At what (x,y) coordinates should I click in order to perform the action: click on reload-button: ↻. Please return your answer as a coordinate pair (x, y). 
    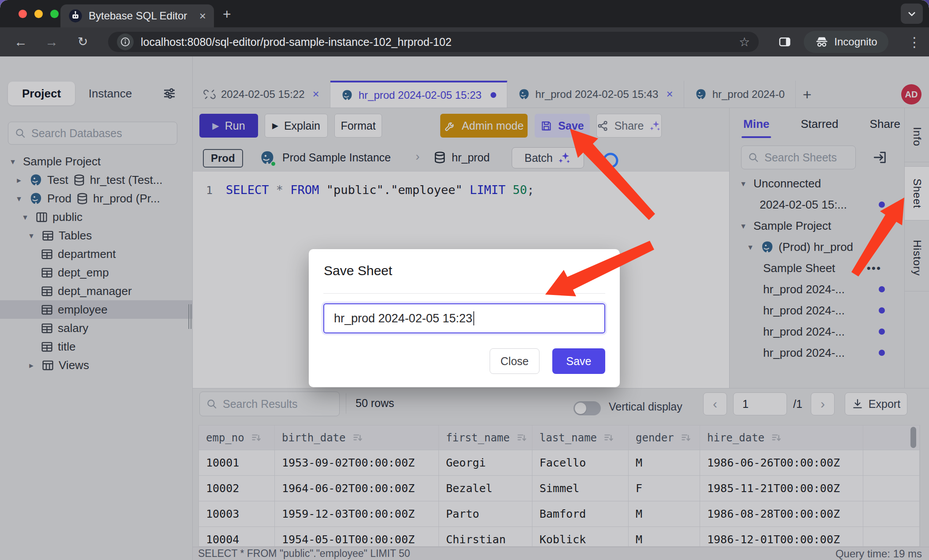
    Looking at the image, I should click on (83, 42).